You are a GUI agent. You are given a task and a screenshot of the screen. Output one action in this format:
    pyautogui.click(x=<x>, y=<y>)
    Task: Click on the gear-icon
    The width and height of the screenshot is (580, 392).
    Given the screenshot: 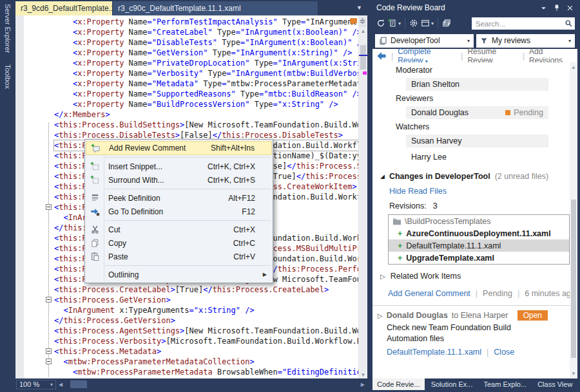 What is the action you would take?
    pyautogui.click(x=414, y=23)
    